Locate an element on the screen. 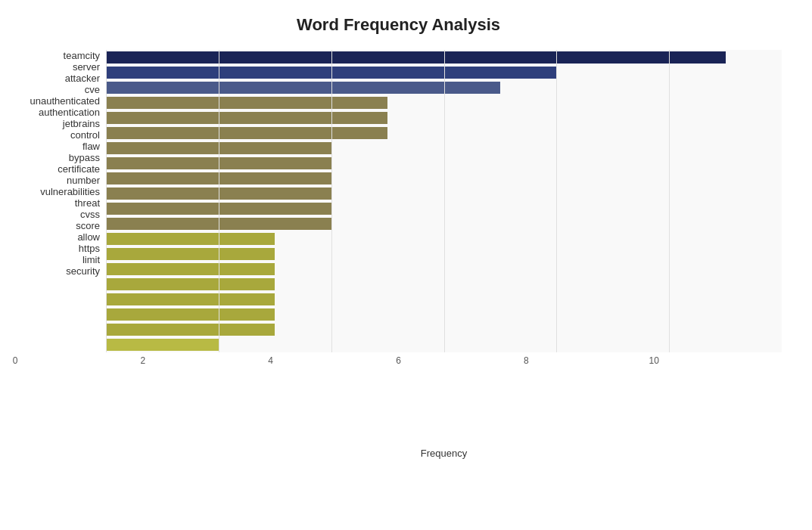 This screenshot has height=530, width=812. y-label: number is located at coordinates (61, 180).